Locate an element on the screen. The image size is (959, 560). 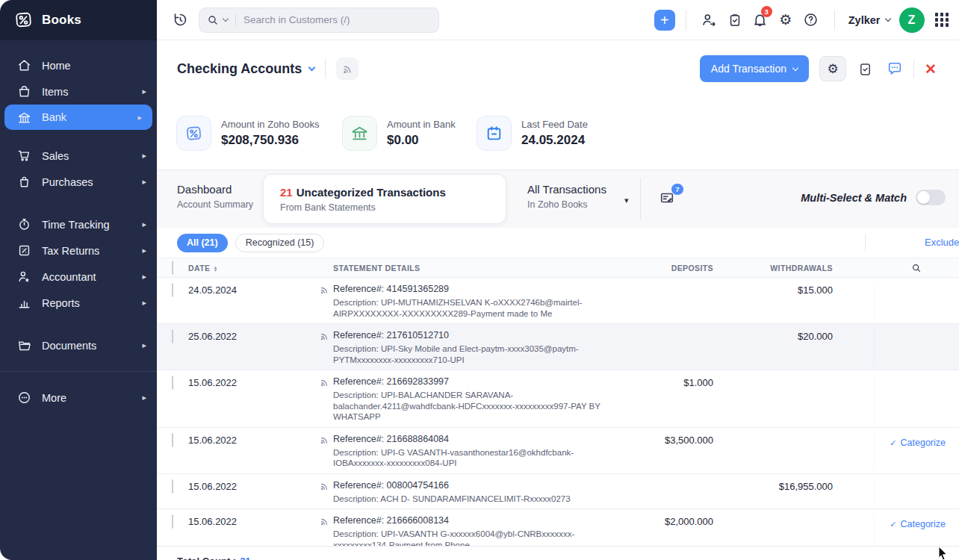
settings-gear-icon: ⚙ is located at coordinates (786, 20).